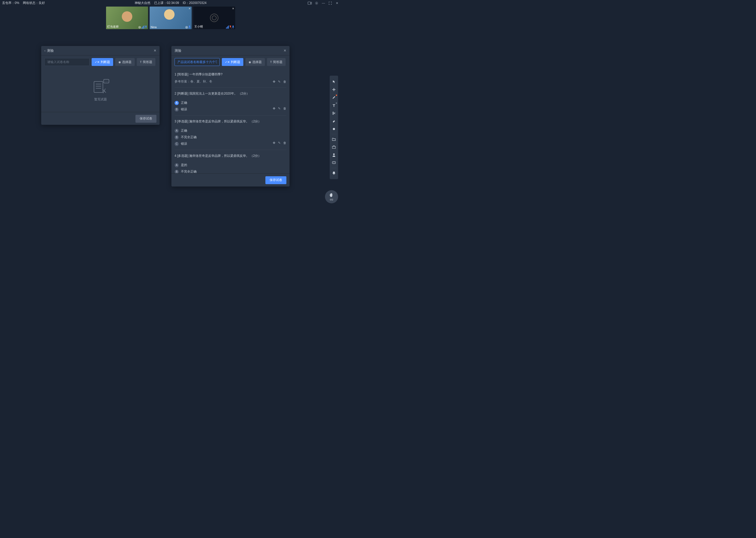 This screenshot has width=756, height=538. Describe the element at coordinates (214, 18) in the screenshot. I see `camera-off-icon` at that location.